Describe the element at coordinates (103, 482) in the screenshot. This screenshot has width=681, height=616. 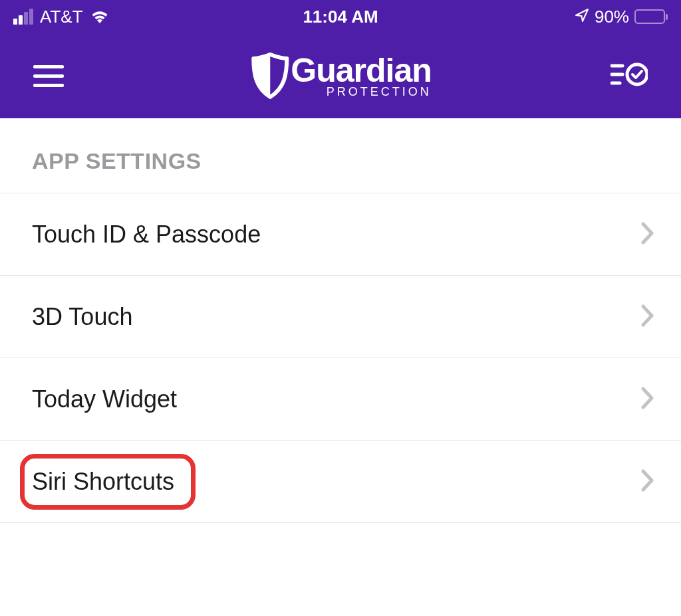
I see `settings-row-label: Siri Shortcuts` at that location.